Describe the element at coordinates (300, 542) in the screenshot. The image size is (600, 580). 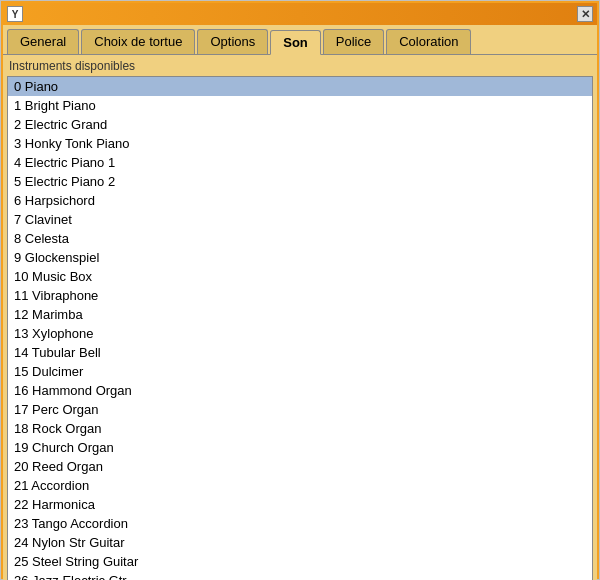
I see `list-item: 24 Nylon Str Guitar` at that location.